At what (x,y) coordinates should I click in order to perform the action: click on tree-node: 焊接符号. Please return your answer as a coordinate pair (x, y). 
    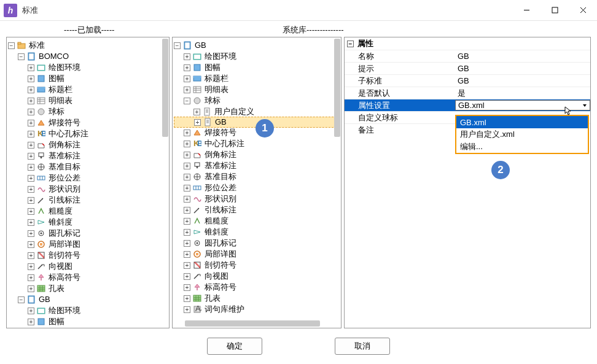
    Looking at the image, I should click on (88, 123).